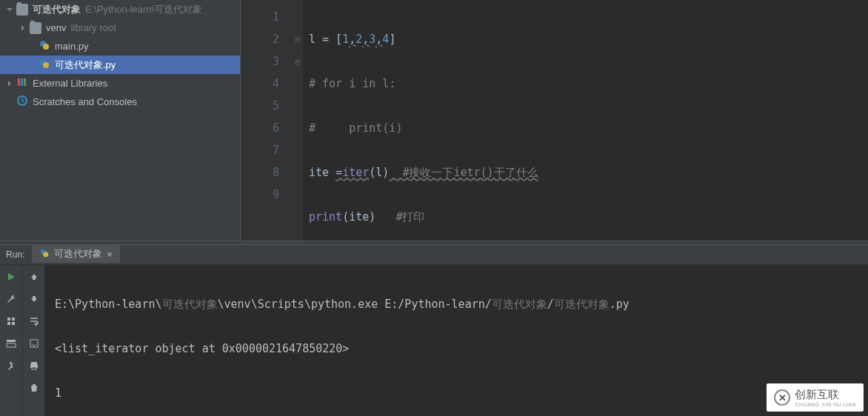  I want to click on close-icon: ×, so click(110, 255).